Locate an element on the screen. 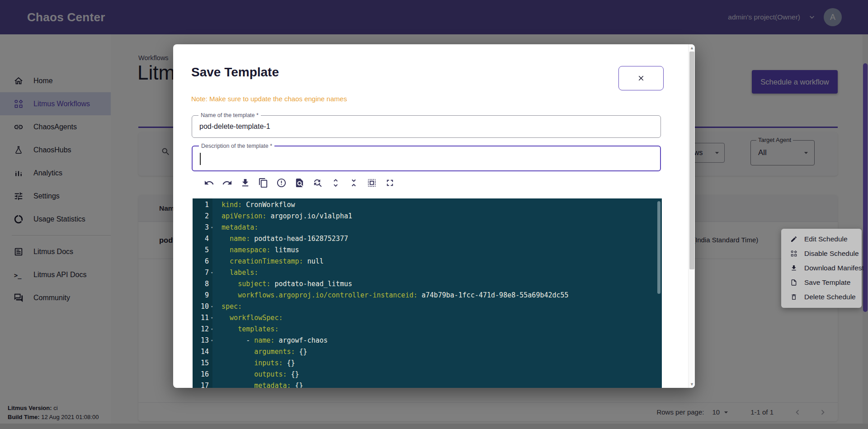 This screenshot has height=429, width=868. template-description-label: Description of the template * is located at coordinates (237, 146).